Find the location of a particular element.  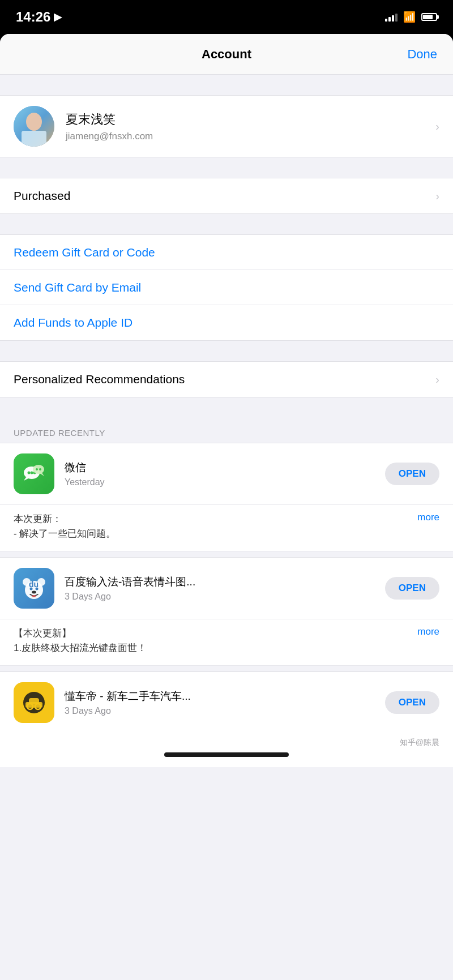

wechat-more-link: more is located at coordinates (428, 517).